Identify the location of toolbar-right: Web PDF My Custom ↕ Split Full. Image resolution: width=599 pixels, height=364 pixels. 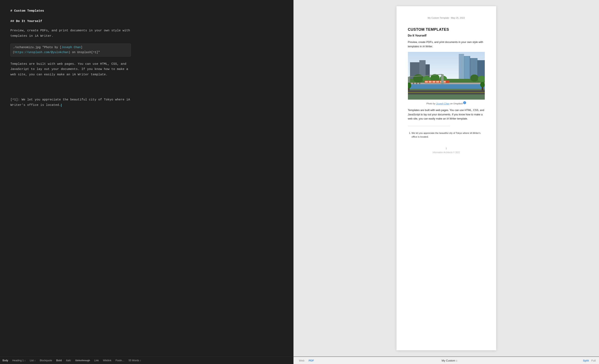
(446, 360).